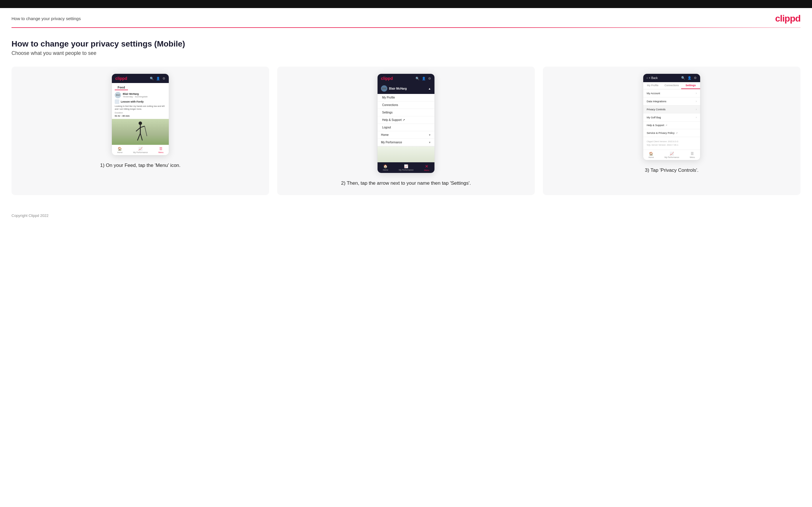 Image resolution: width=812 pixels, height=507 pixels. I want to click on settings-icon2: ⚙, so click(429, 78).